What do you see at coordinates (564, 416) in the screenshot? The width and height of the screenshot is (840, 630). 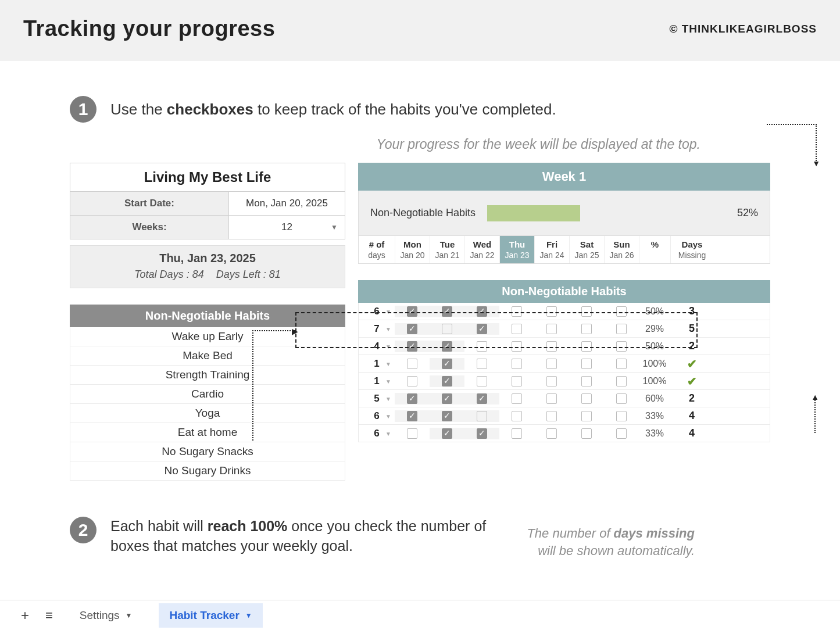 I see `habit-row: 6▼33%4` at bounding box center [564, 416].